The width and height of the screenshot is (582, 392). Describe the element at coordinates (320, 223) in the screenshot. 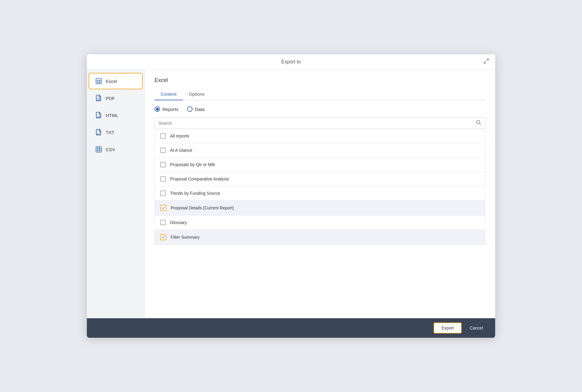

I see `report-item-glossary: Glossary` at that location.